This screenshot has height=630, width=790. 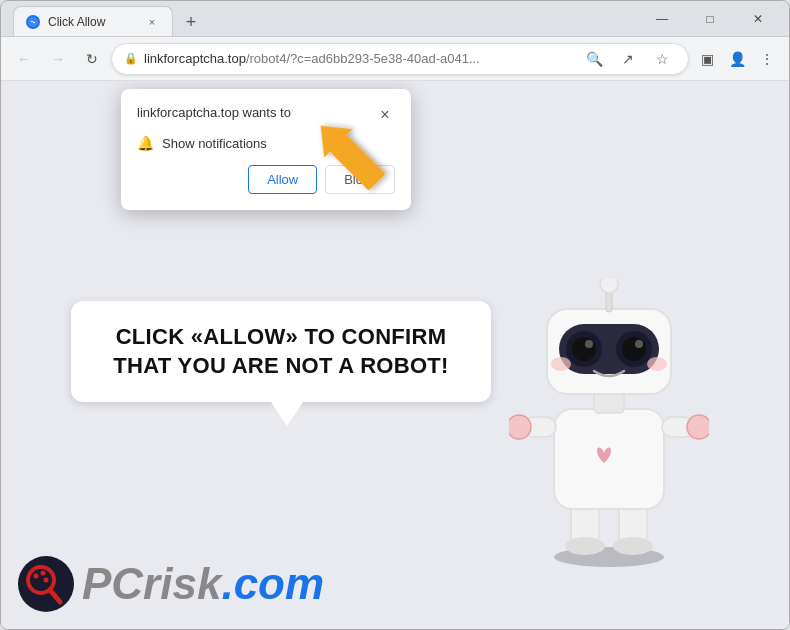 What do you see at coordinates (594, 59) in the screenshot?
I see `search-icon: 🔍` at bounding box center [594, 59].